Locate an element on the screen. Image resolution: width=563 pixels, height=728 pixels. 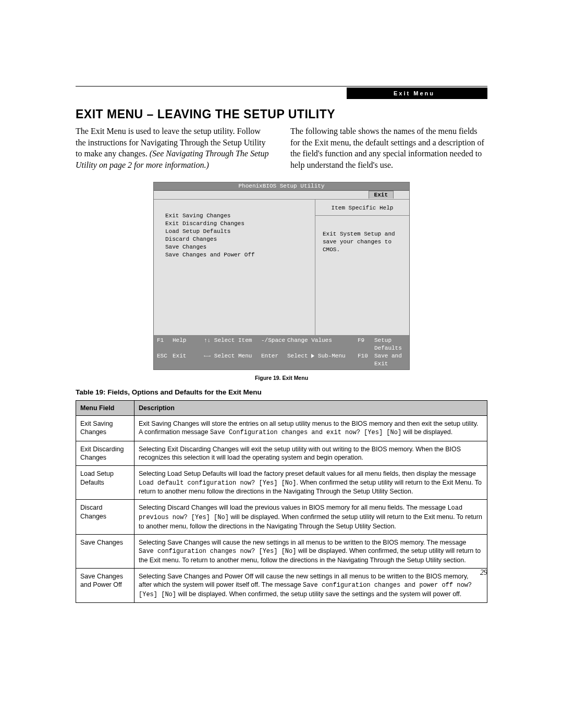
triangle-right-icon is located at coordinates (313, 356).